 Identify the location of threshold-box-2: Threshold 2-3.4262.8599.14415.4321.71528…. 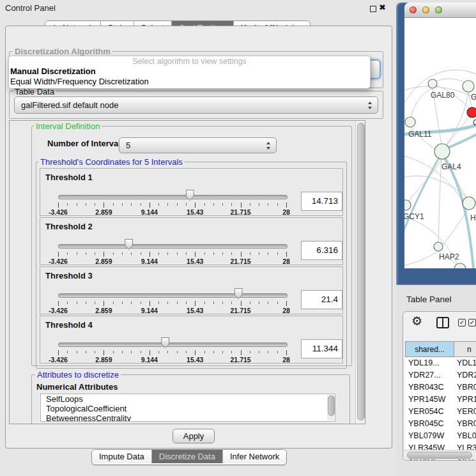
(192, 242).